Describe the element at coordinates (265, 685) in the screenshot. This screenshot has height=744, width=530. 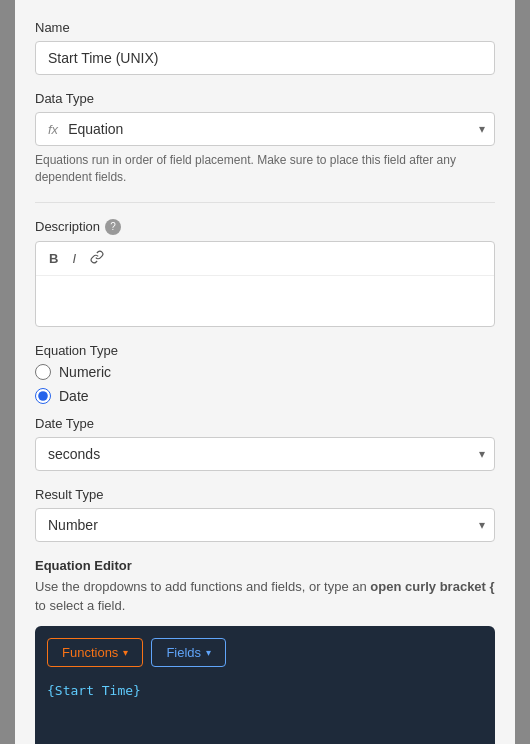
I see `equation-editor-box: Functions ▾ Fields ▾ {Start Time}` at that location.